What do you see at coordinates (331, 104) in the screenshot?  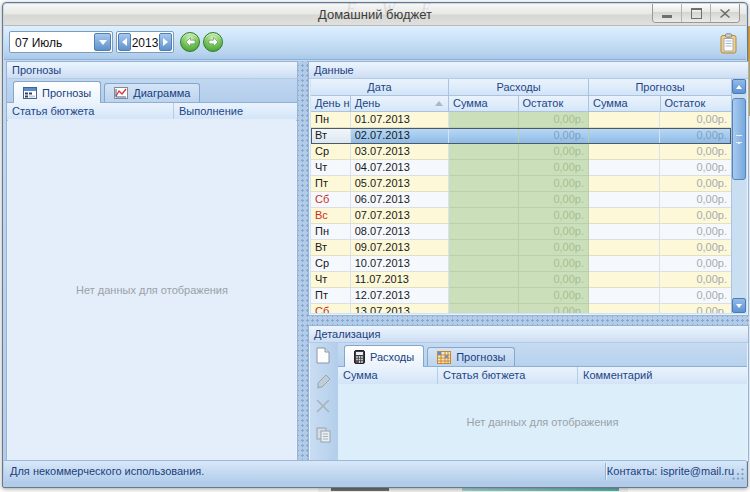 I see `column-header-weekday: День н` at bounding box center [331, 104].